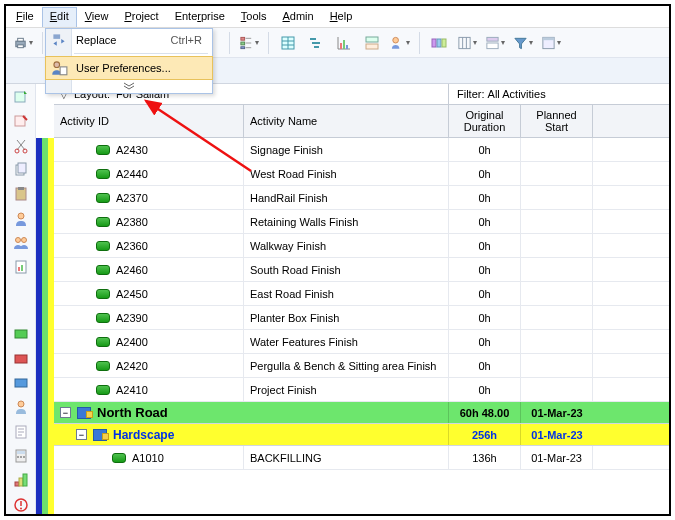 The image size is (675, 520). What do you see at coordinates (304, 222) in the screenshot?
I see `activity-name-text: Retaining Walls Finish` at bounding box center [304, 222].